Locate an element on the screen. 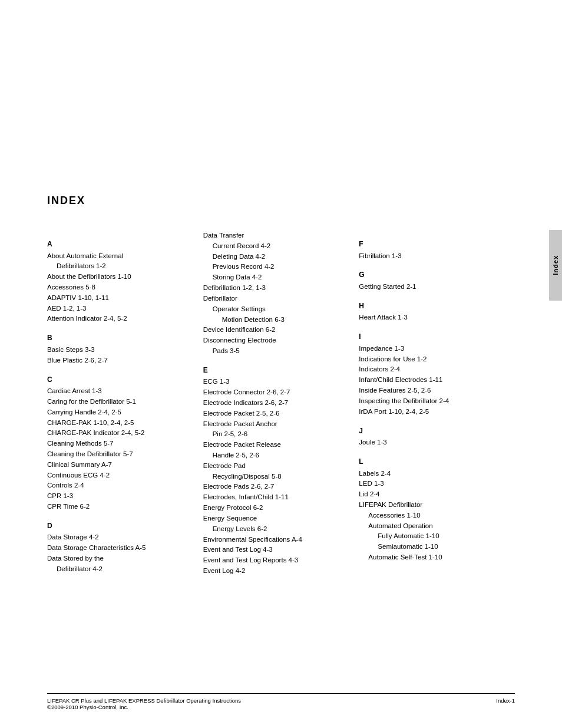 This screenshot has height=728, width=562. entry-energy-sequence: Energy Sequence is located at coordinates (276, 519).